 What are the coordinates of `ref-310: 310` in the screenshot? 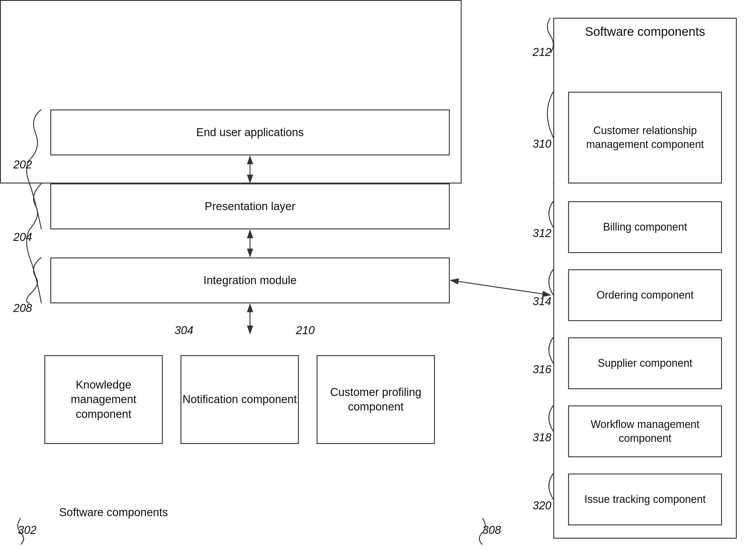 It's located at (542, 144).